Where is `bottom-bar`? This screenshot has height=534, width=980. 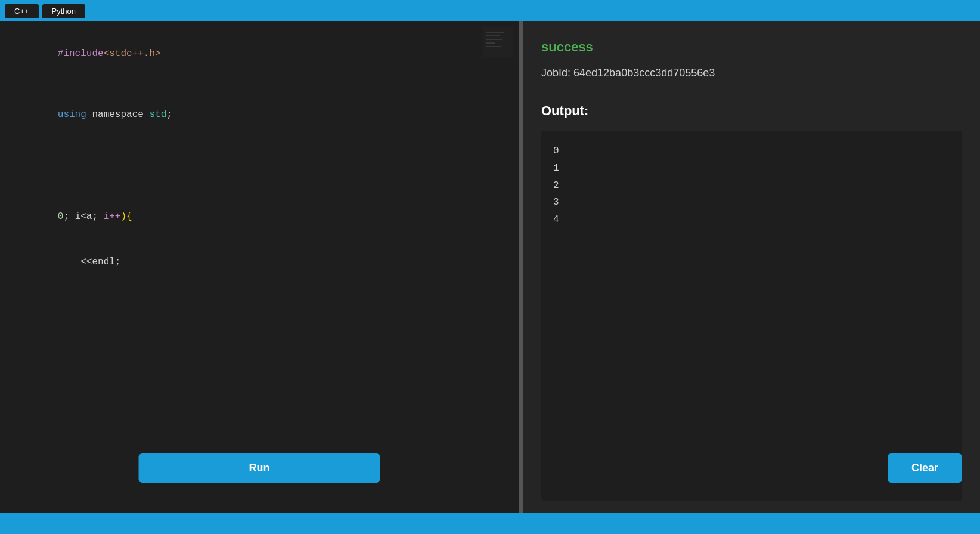
bottom-bar is located at coordinates (490, 523).